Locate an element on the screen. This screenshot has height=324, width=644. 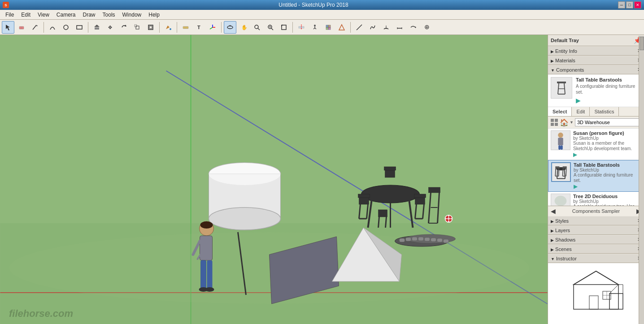
scenes-header: ▶ Scenes ✕ is located at coordinates (596, 249).